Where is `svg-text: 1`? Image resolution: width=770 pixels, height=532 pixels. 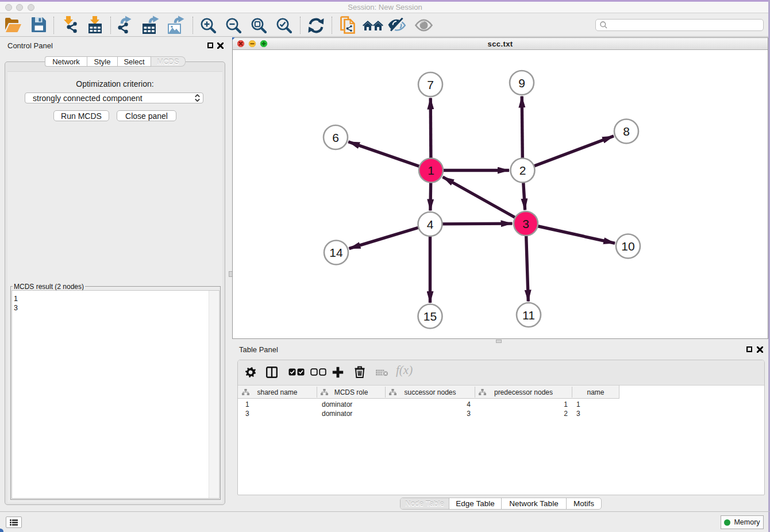 svg-text: 1 is located at coordinates (431, 170).